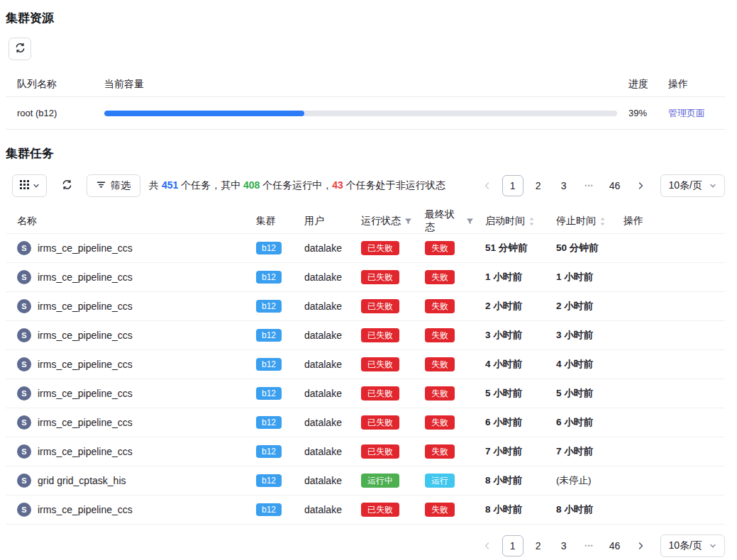 This screenshot has width=737, height=560. I want to click on queue-name: root (b12), so click(50, 113).